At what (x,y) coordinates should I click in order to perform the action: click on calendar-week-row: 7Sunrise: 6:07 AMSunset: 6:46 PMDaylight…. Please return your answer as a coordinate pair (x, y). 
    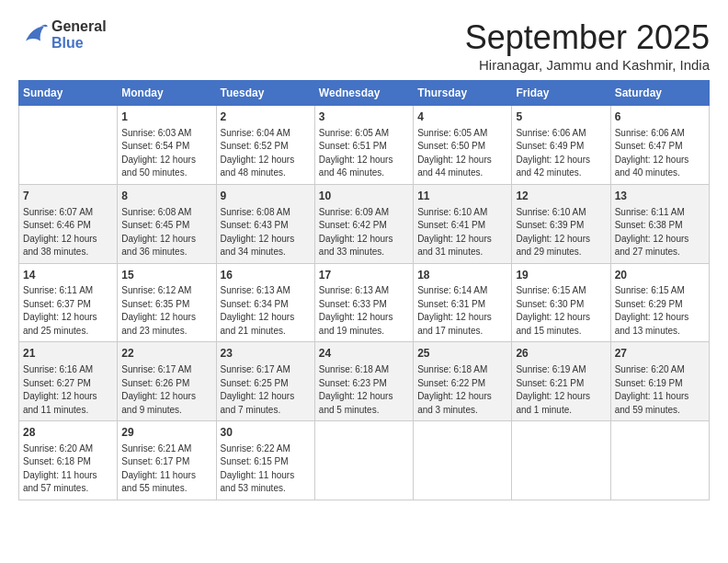
    Looking at the image, I should click on (364, 224).